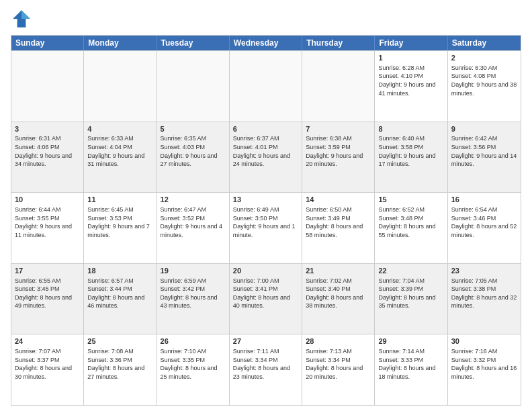 The width and height of the screenshot is (532, 411). I want to click on cal-cell: 6Sunrise: 6:37 AM Sunset: 4:01 PM Daylig…, so click(266, 157).